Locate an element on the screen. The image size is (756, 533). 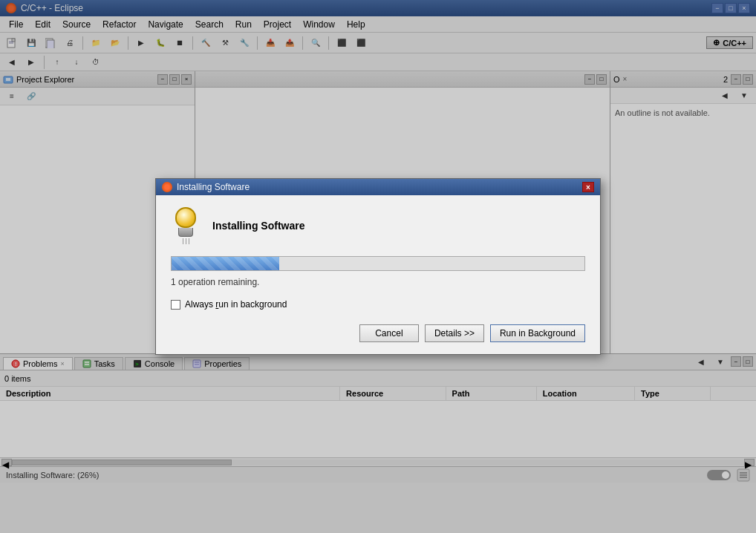
checkbox-underline-r: r is located at coordinates (217, 304).